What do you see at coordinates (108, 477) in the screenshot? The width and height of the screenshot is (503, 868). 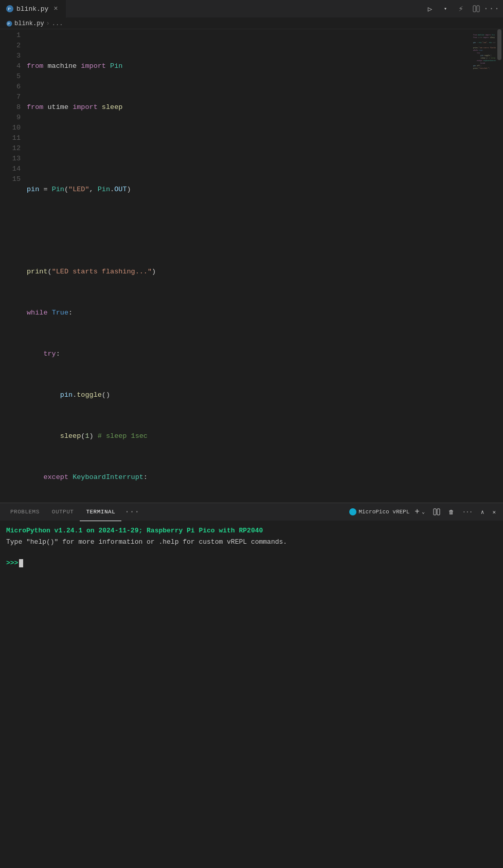 I see `class-keyboardinterrupt: KeyboardInterrupt` at bounding box center [108, 477].